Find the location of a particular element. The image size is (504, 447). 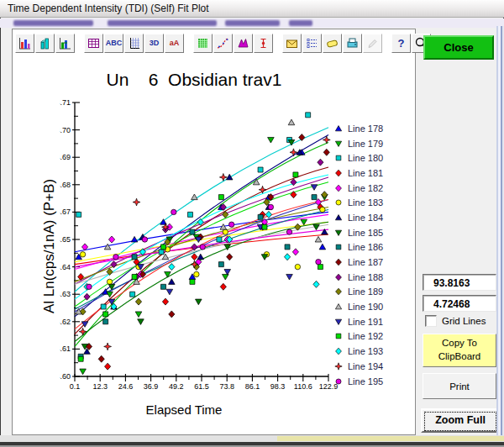

legend-item: Line 180 is located at coordinates (358, 158).